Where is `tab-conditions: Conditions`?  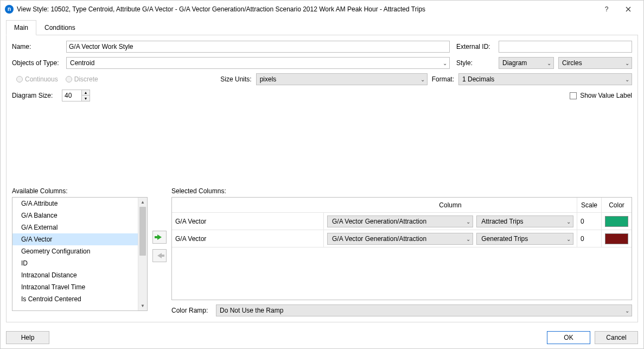
tab-conditions: Conditions is located at coordinates (60, 28).